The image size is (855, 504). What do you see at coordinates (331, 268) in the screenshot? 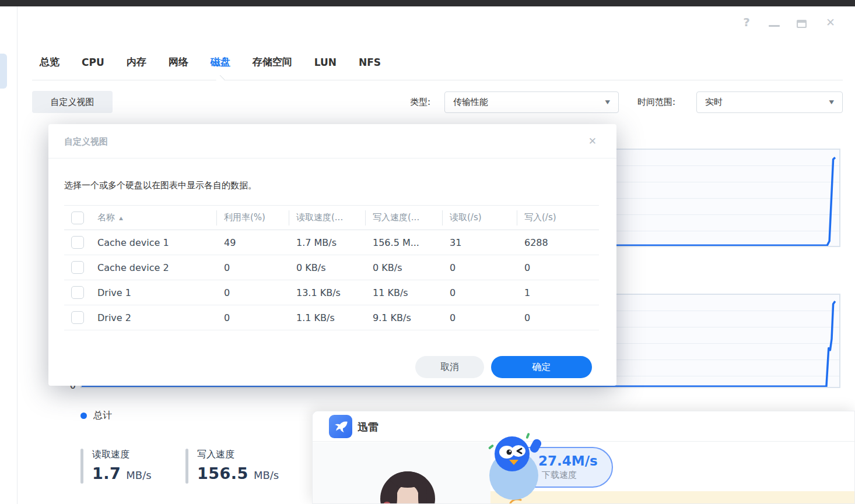
I see `table-row: Cache device 200 KB/s0 KB/s00` at bounding box center [331, 268].